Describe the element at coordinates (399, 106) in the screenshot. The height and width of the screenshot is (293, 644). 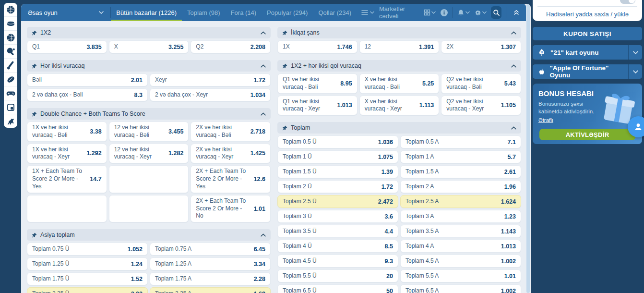
I see `odds-cell: X və hər ikisi vuracaq - Xeyr1.113` at that location.